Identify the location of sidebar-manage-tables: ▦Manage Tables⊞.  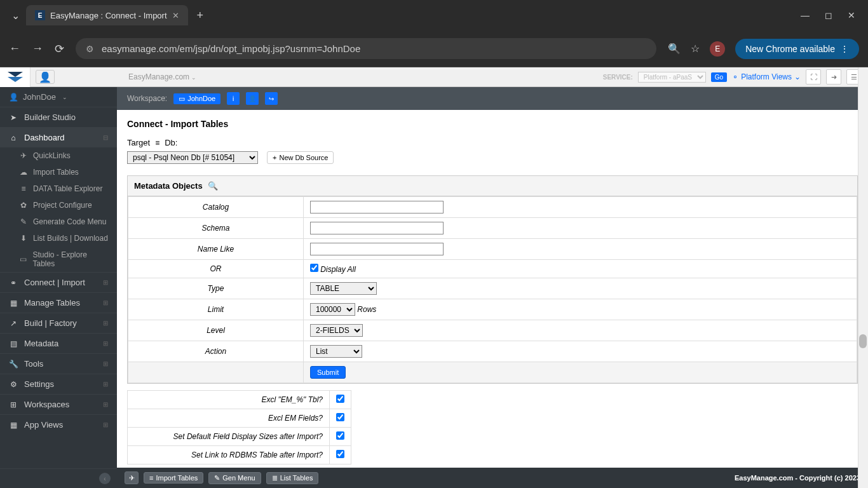
(58, 302).